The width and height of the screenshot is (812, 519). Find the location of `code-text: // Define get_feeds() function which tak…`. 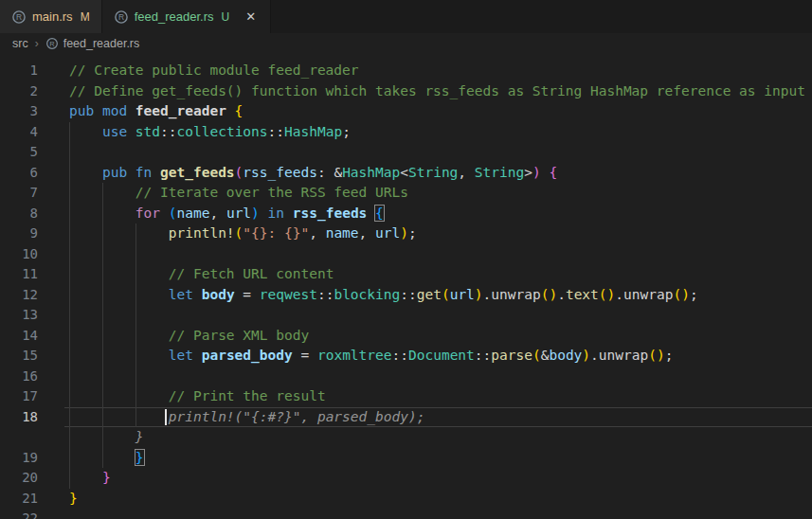

code-text: // Define get_feeds() function which tak… is located at coordinates (438, 92).